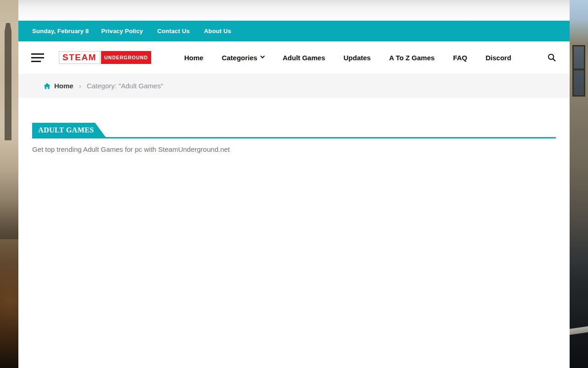  Describe the element at coordinates (243, 58) in the screenshot. I see `nav-item-categories: Categories` at that location.